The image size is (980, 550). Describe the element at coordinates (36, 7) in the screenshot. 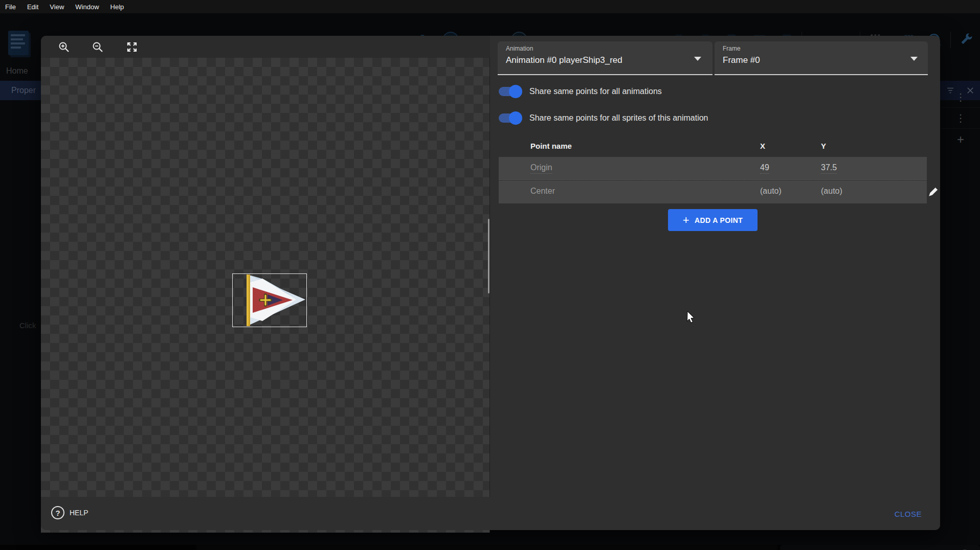

I see `menu-edit: Edit` at that location.